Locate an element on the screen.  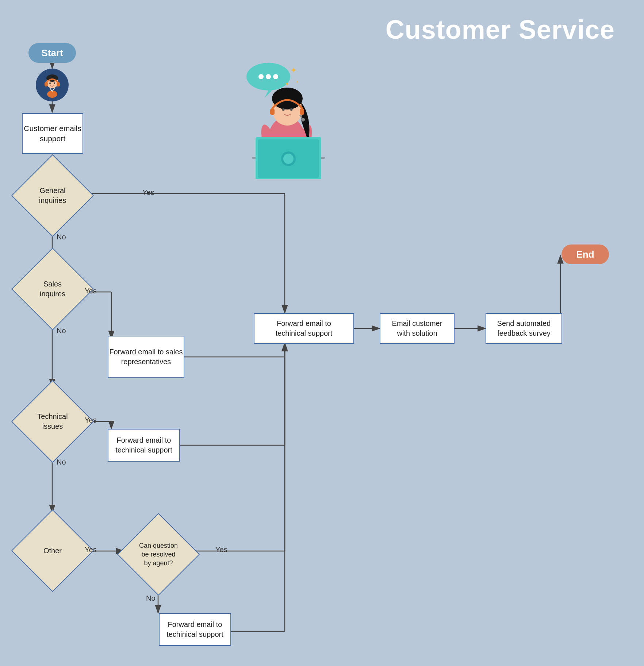
other-diamond: Other is located at coordinates (53, 551).